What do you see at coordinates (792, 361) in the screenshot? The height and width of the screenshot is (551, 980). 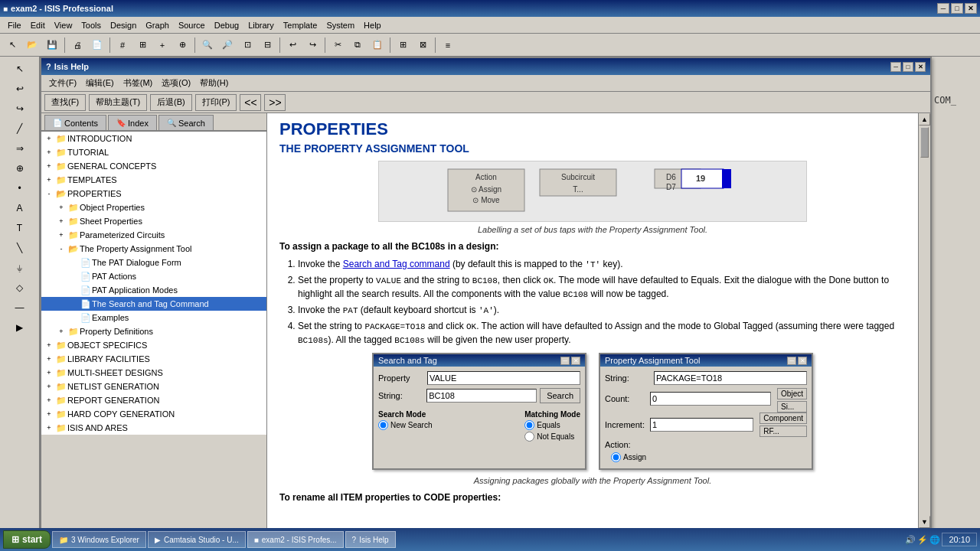 I see `pat-min: ─` at bounding box center [792, 361].